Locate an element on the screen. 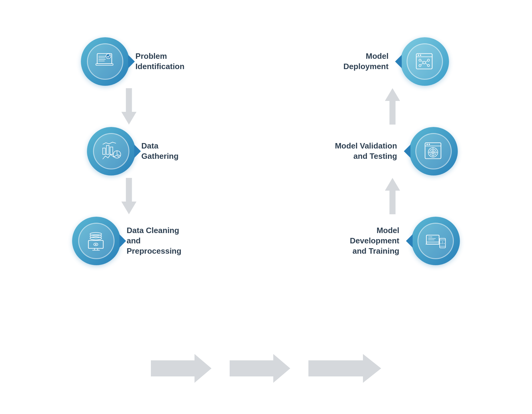 The width and height of the screenshot is (532, 414). step-deployment-label: Model Deployment is located at coordinates (366, 62).